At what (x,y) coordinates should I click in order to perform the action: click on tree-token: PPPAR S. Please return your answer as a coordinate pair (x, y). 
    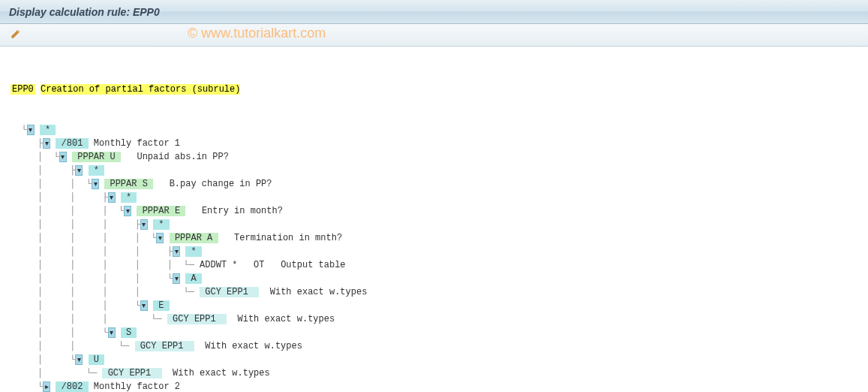
    Looking at the image, I should click on (129, 184).